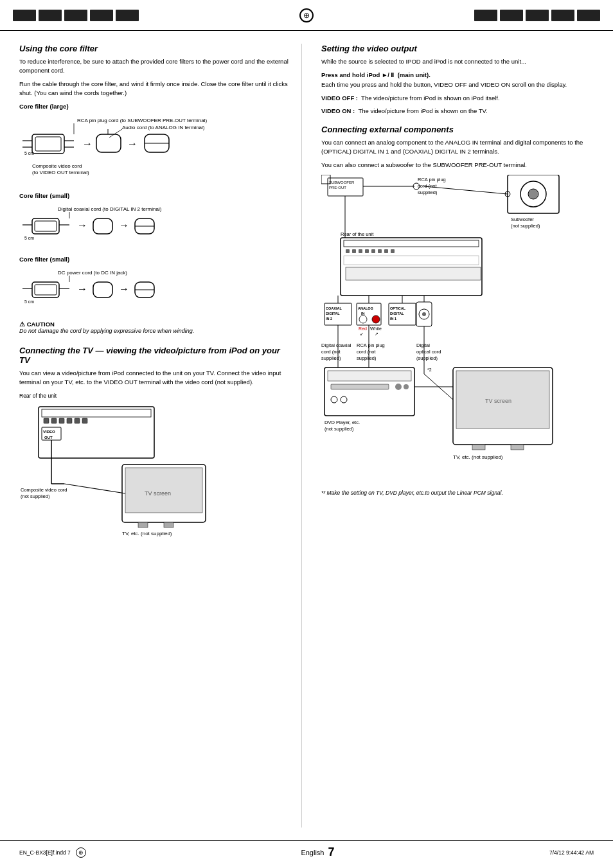  Describe the element at coordinates (423, 346) in the screenshot. I see `svg-text: Digital` at that location.